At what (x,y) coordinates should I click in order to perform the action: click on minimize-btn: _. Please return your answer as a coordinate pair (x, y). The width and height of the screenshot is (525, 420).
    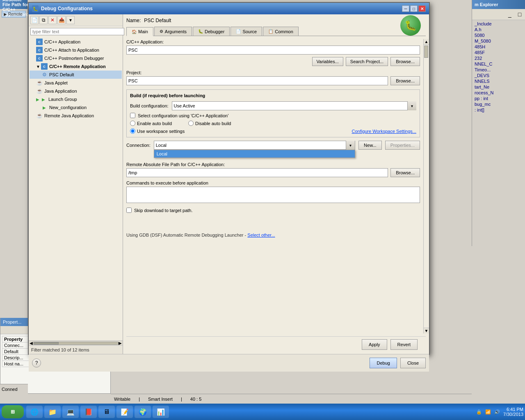
    Looking at the image, I should click on (510, 14).